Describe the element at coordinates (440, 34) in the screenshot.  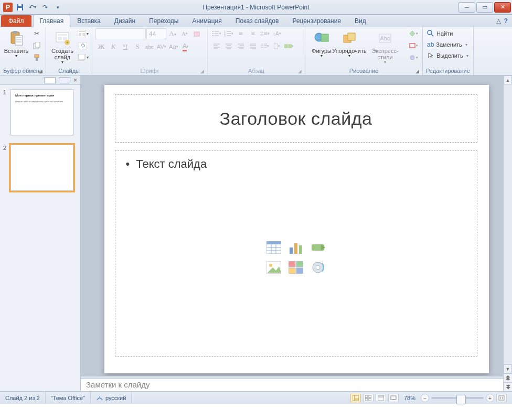
I see `find-button: Найти` at that location.